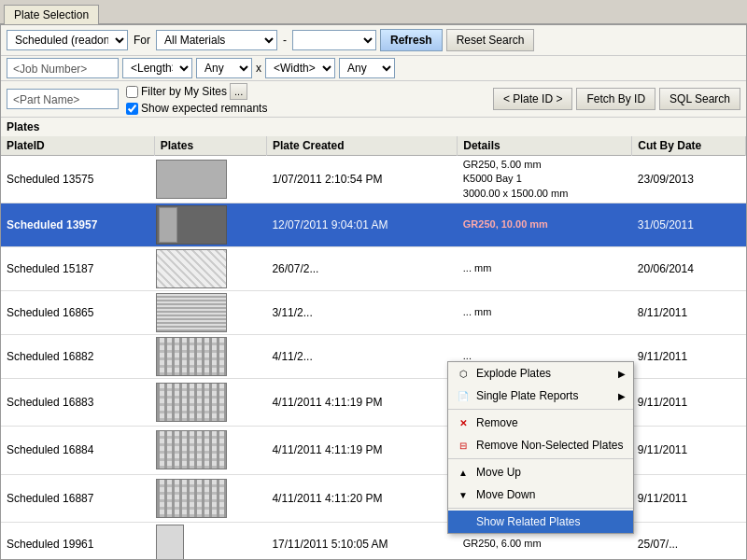 This screenshot has height=560, width=747. Describe the element at coordinates (463, 373) in the screenshot. I see `explode-icon: ⬡` at that location.